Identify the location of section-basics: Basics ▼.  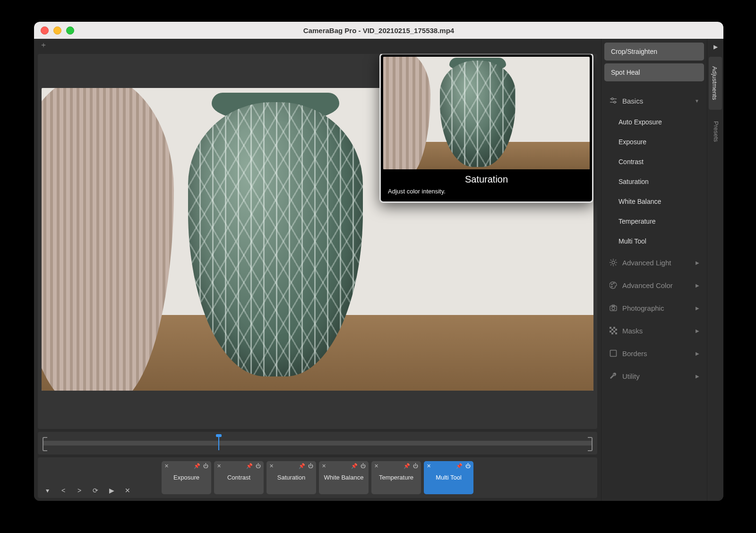
(654, 101).